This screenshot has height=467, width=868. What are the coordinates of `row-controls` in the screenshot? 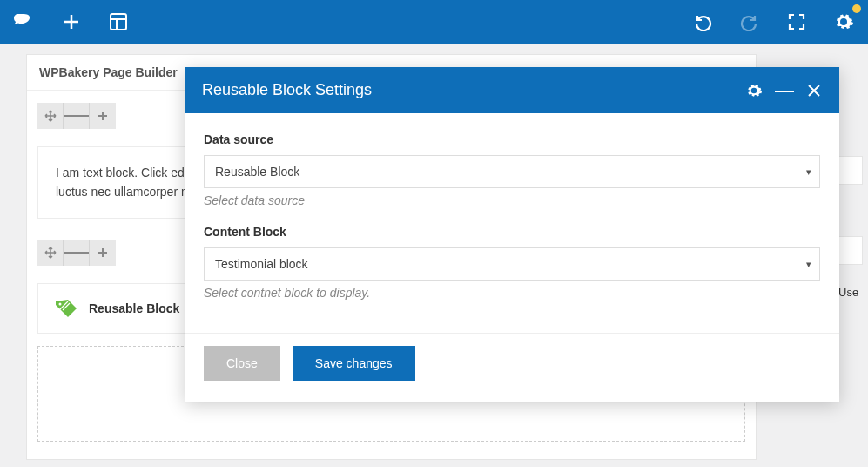 It's located at (77, 116).